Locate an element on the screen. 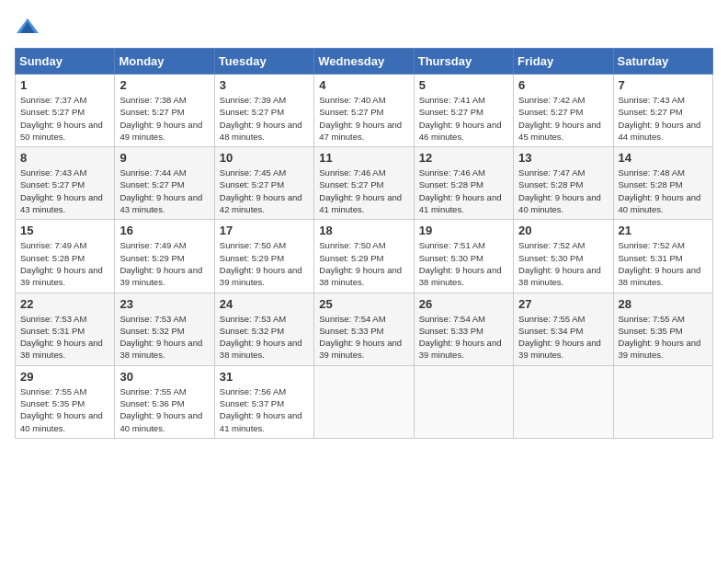  day-number: 29 is located at coordinates (64, 377).